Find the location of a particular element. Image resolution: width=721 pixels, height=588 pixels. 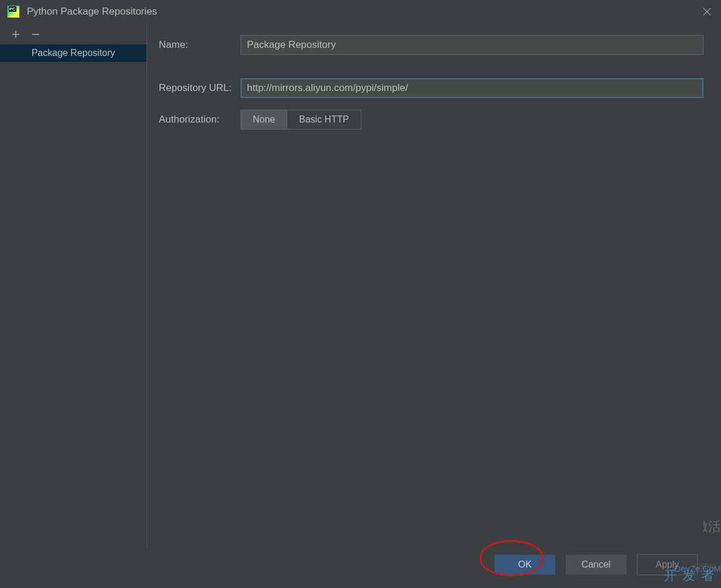

auth-row: Authorization: None Basic HTTP is located at coordinates (431, 120).